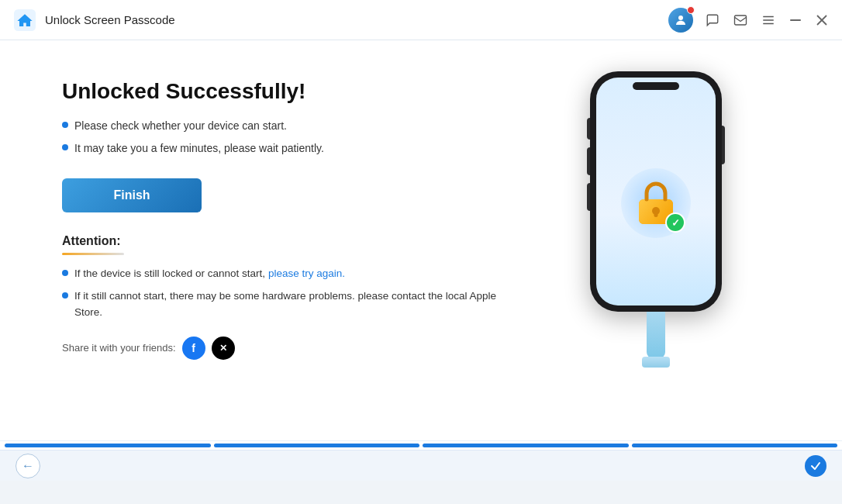  Describe the element at coordinates (289, 241) in the screenshot. I see `attention-heading: Attention:` at that location.